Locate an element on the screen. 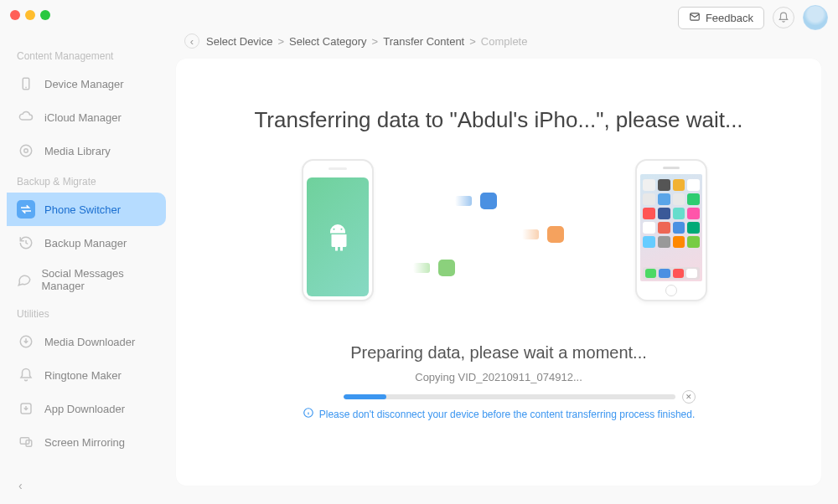  sidebar-item-label: App Downloader is located at coordinates (85, 409).